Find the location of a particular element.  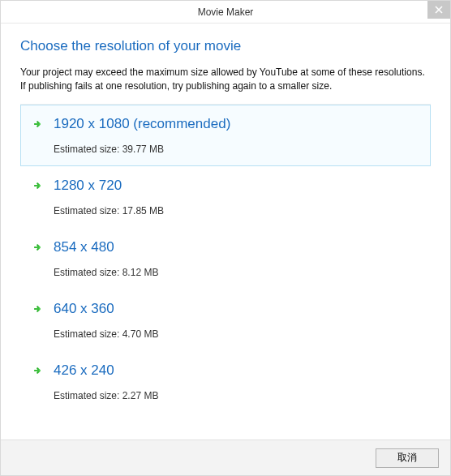

estimated-size: Estimated size: 8.12 MB is located at coordinates (236, 272).